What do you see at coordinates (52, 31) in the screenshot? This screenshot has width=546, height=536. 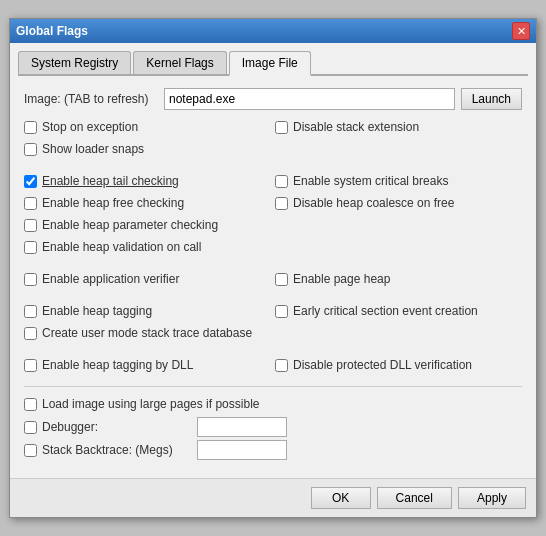 I see `window-title: Global Flags` at bounding box center [52, 31].